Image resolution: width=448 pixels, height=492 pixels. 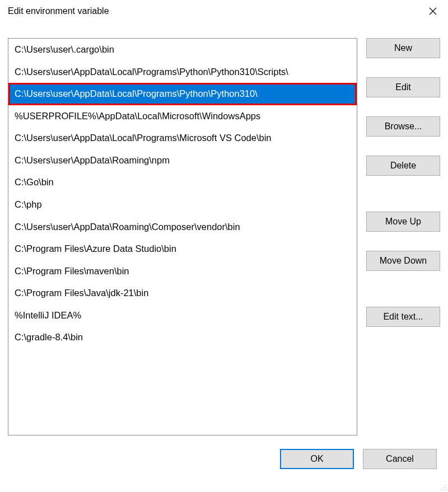 What do you see at coordinates (403, 317) in the screenshot?
I see `edit-text-button: Edit text...` at bounding box center [403, 317].